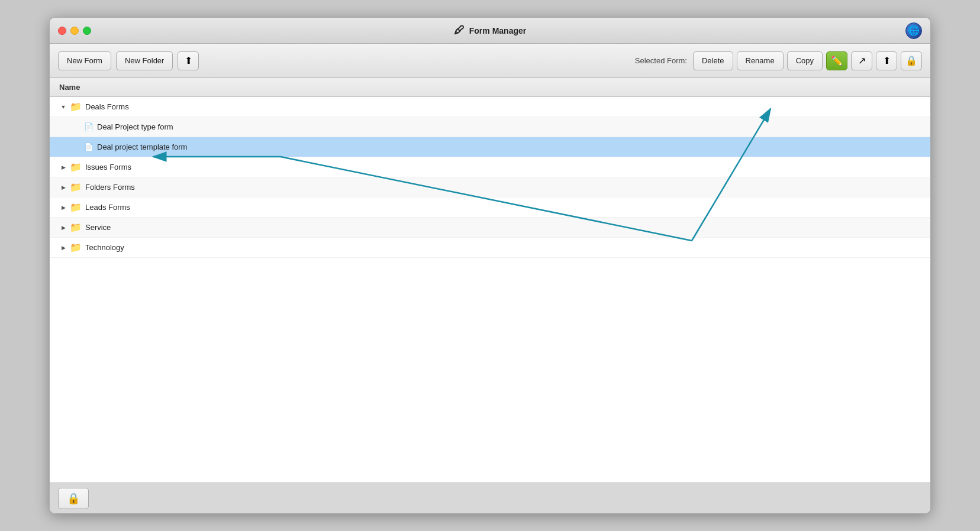  What do you see at coordinates (73, 498) in the screenshot?
I see `lock-button: 🔒` at bounding box center [73, 498].